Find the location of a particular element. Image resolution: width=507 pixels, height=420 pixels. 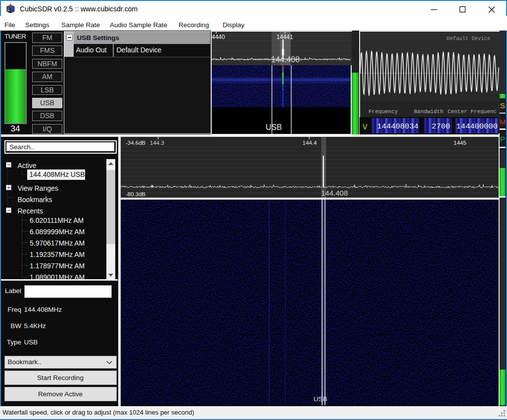

svg-text: Center Frequenc is located at coordinates (472, 112).